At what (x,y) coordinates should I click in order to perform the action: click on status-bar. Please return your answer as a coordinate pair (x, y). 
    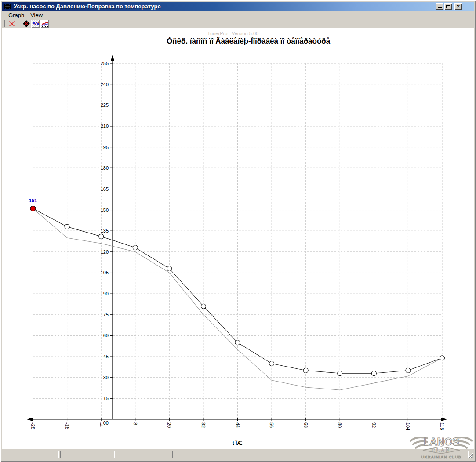
    Looking at the image, I should click on (238, 455).